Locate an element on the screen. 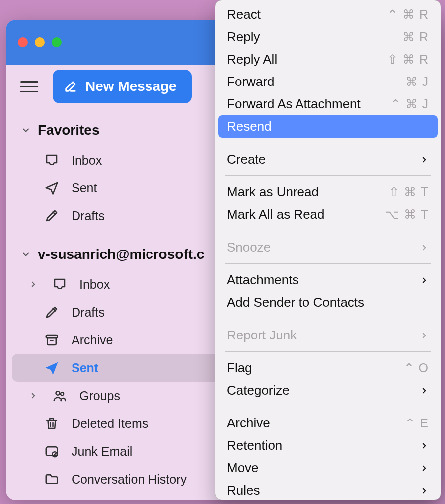 The width and height of the screenshot is (445, 504). menu-react: React ⌃ ⌘ R is located at coordinates (328, 15).